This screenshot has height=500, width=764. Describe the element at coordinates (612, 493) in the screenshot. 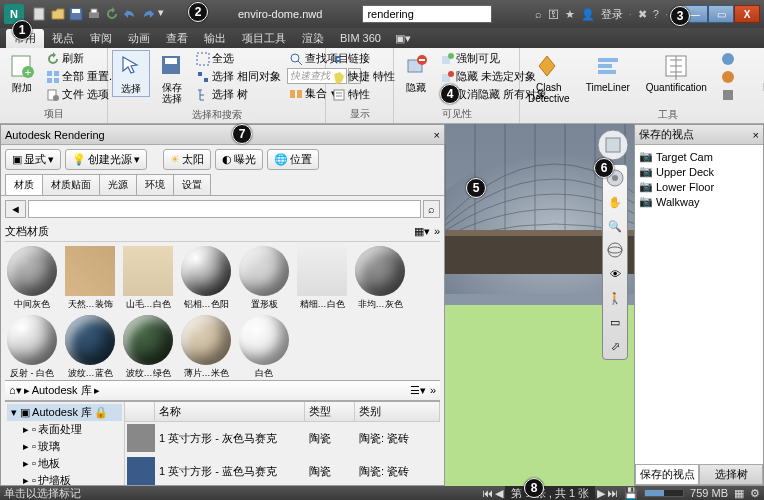

I see `last-icon: ⏭` at that location.